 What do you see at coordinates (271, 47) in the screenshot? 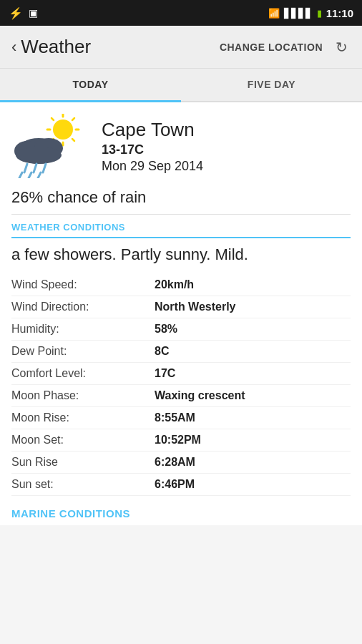
I see `change-location-button: CHANGE LOCATION` at bounding box center [271, 47].